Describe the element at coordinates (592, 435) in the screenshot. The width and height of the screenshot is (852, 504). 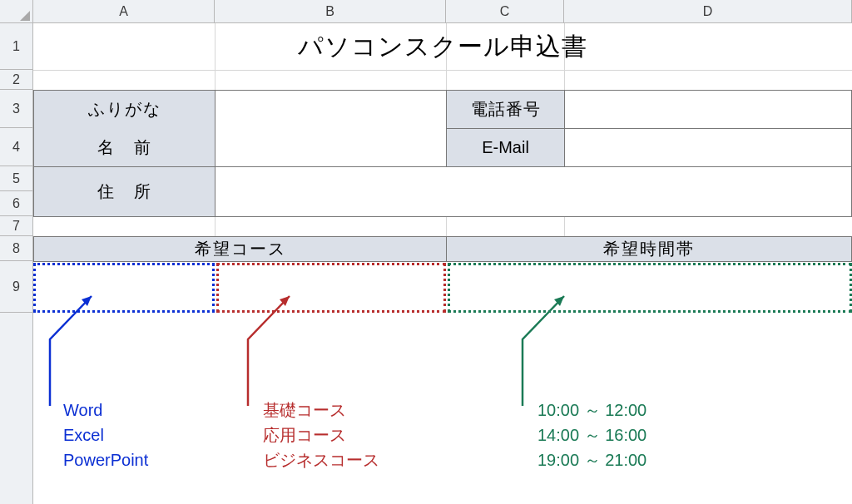
I see `callout-item: 14:00 ～ 16:00` at that location.